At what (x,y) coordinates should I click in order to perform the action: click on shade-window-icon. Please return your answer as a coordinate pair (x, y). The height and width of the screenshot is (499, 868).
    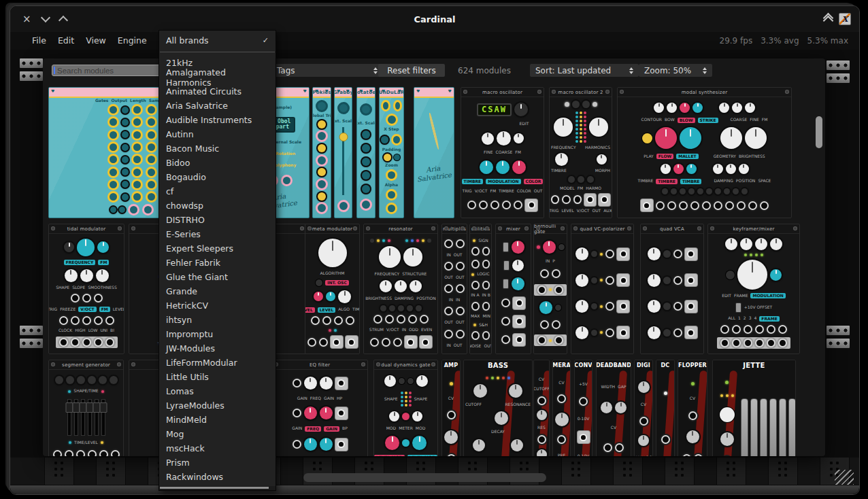
    Looking at the image, I should click on (829, 19).